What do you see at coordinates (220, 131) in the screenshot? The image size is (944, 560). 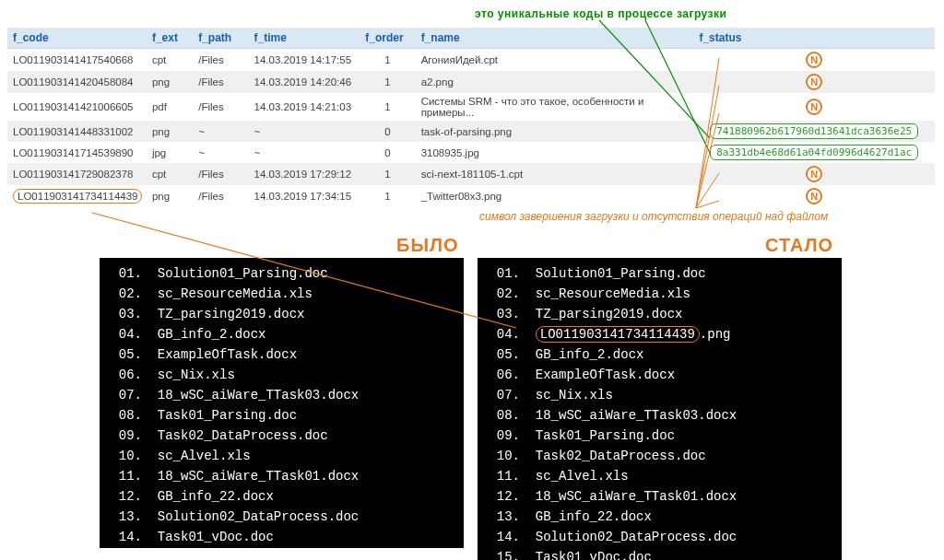 I see `cell-path: ~` at bounding box center [220, 131].